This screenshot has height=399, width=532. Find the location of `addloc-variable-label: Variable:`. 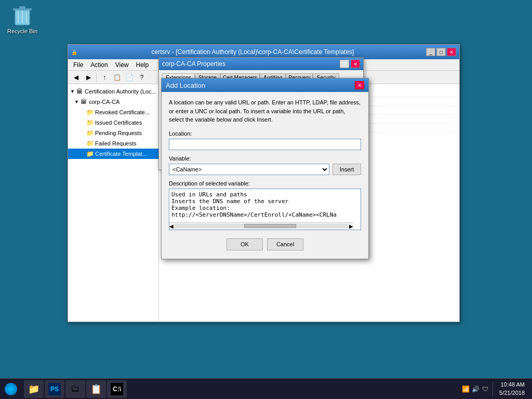

addloc-variable-label: Variable: is located at coordinates (265, 158).